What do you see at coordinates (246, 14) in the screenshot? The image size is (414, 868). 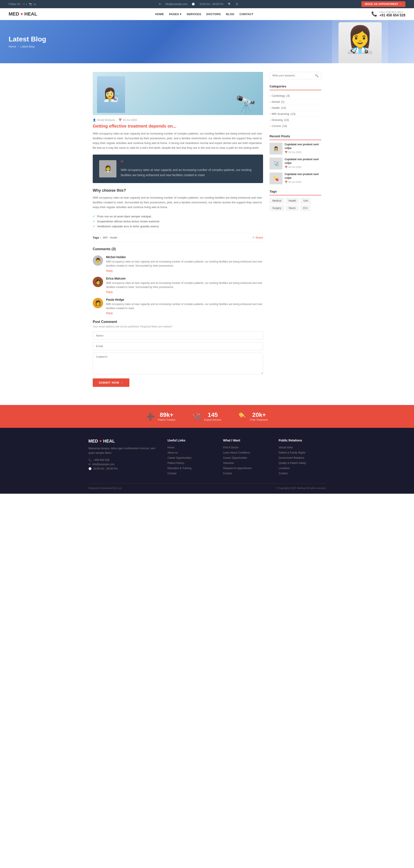 I see `nav-contact: CONTACT` at bounding box center [246, 14].